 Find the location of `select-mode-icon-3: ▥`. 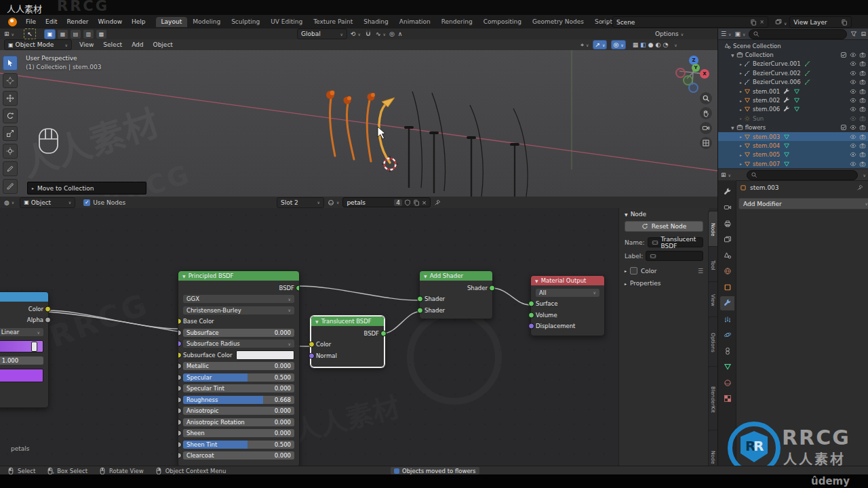

select-mode-icon-3: ▥ is located at coordinates (88, 34).